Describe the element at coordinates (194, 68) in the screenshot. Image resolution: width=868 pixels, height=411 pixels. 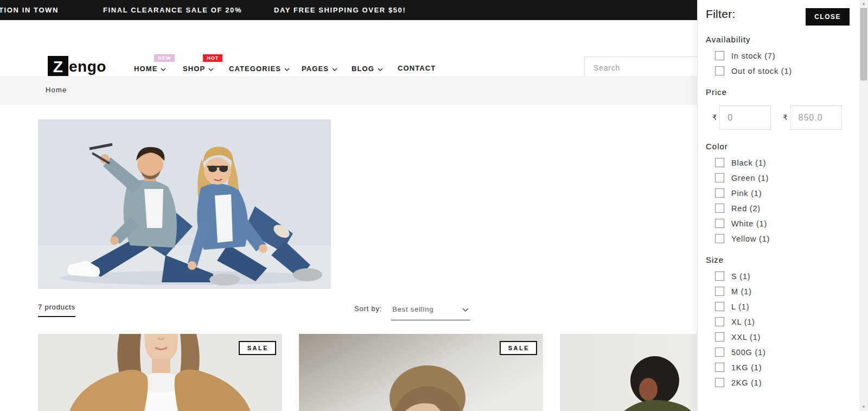
I see `nav-label: SHOP` at that location.